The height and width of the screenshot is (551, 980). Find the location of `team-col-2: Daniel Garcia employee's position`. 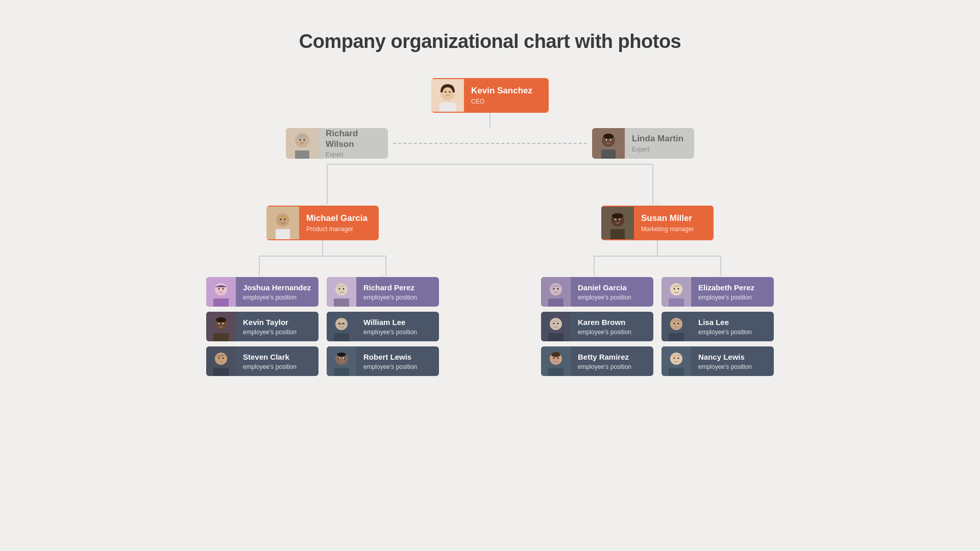

team-col-2: Daniel Garcia employee's position is located at coordinates (597, 326).